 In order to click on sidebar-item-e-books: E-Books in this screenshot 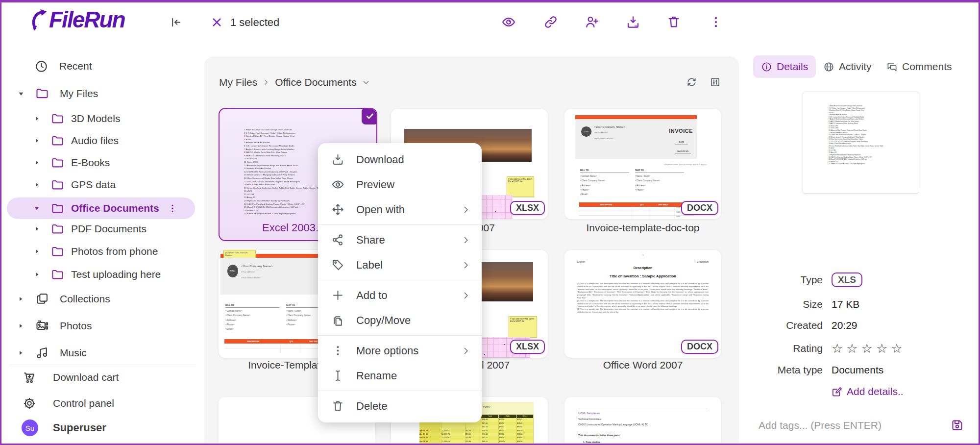, I will do `click(102, 163)`.